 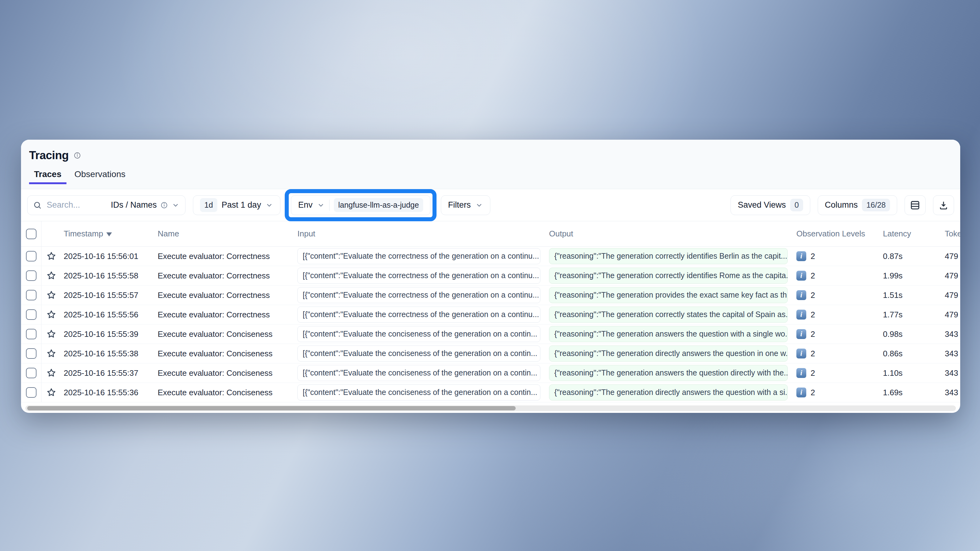 I want to click on header-latency: Latency, so click(x=914, y=233).